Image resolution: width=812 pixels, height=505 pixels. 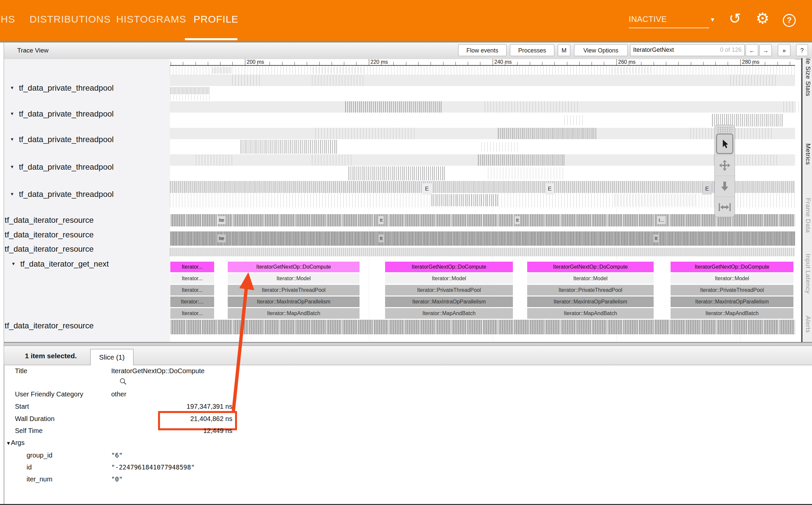 I want to click on find-next-button: →, so click(x=766, y=50).